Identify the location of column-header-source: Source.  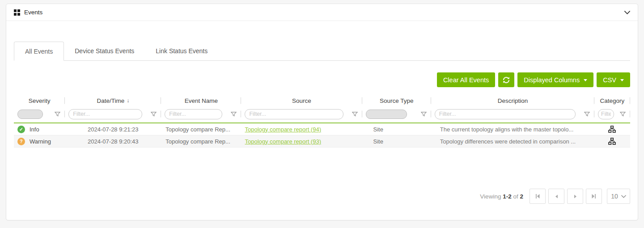
(301, 101).